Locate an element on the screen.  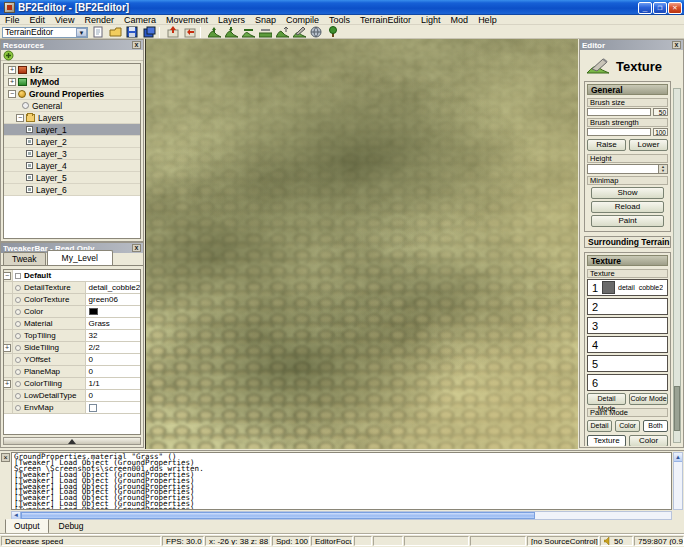
tree-item-layer-5: Layer_5 is located at coordinates (72, 178).